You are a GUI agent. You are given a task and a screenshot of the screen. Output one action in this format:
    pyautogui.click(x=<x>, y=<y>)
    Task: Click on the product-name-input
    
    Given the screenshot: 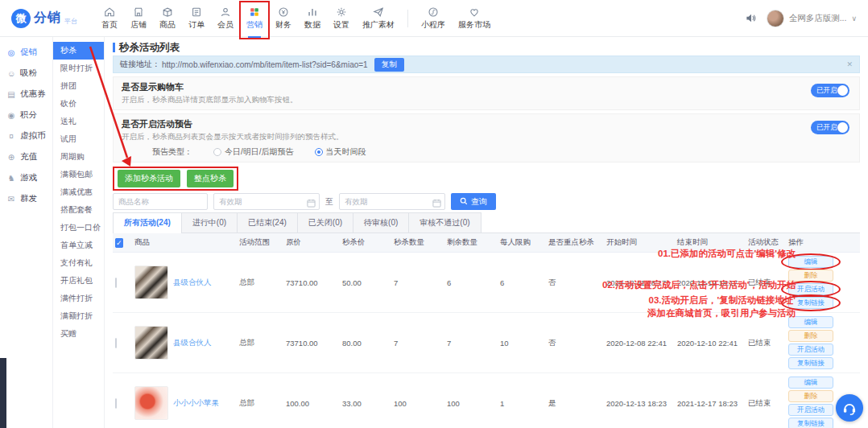 What is the action you would take?
    pyautogui.click(x=160, y=201)
    